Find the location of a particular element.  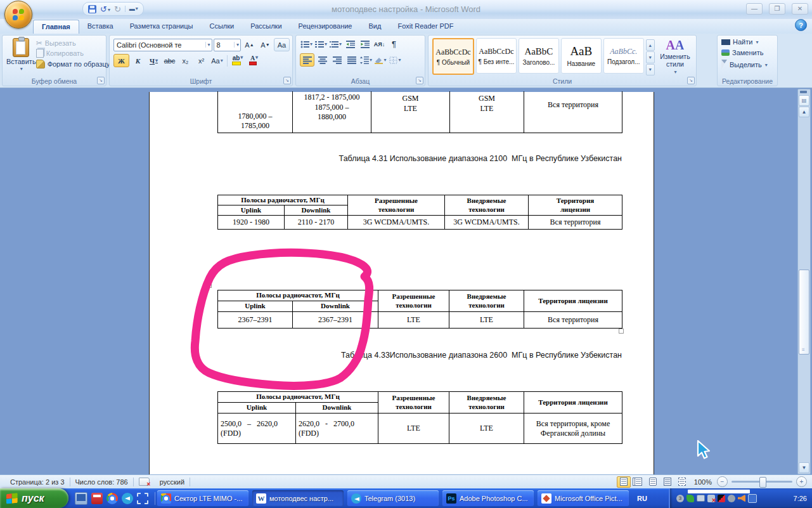

change-case-button: Aa is located at coordinates (217, 61).